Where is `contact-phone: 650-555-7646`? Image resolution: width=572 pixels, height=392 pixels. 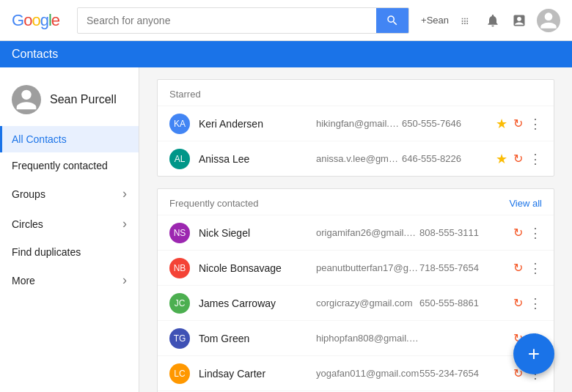 contact-phone: 650-555-7646 is located at coordinates (446, 123).